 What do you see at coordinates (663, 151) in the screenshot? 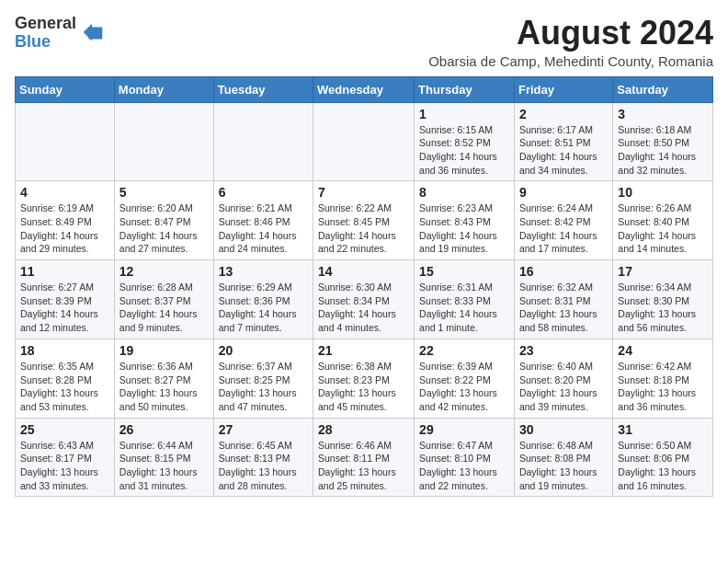
I see `day-info: Sunrise: 6:18 AM Sunset: 8:50 PM Dayligh…` at bounding box center [663, 151].